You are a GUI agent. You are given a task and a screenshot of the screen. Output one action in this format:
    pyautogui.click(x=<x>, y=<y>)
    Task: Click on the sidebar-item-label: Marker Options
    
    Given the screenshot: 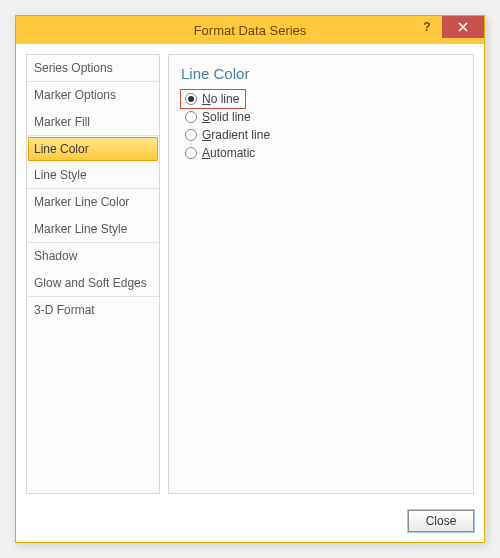 What is the action you would take?
    pyautogui.click(x=75, y=95)
    